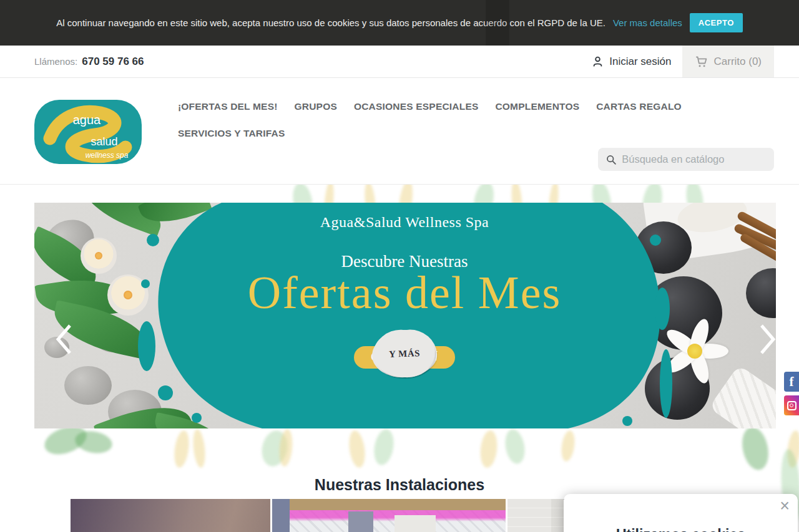  I want to click on modal-close-button: ×, so click(785, 506).